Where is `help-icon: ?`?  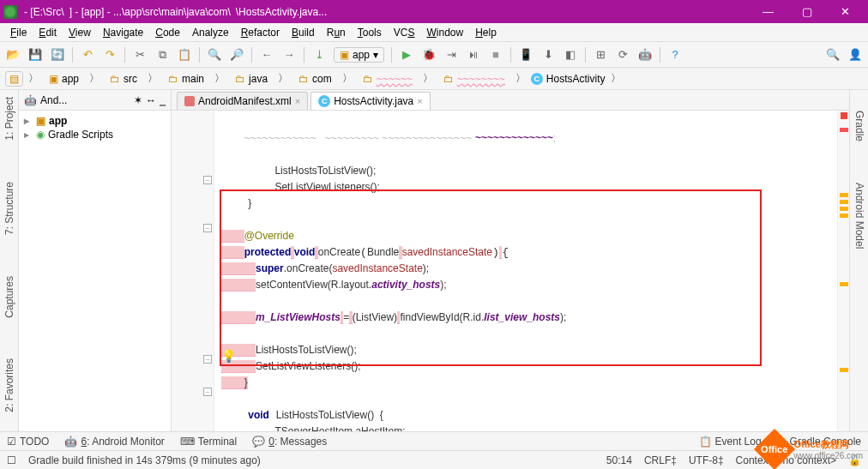 help-icon: ? is located at coordinates (675, 55).